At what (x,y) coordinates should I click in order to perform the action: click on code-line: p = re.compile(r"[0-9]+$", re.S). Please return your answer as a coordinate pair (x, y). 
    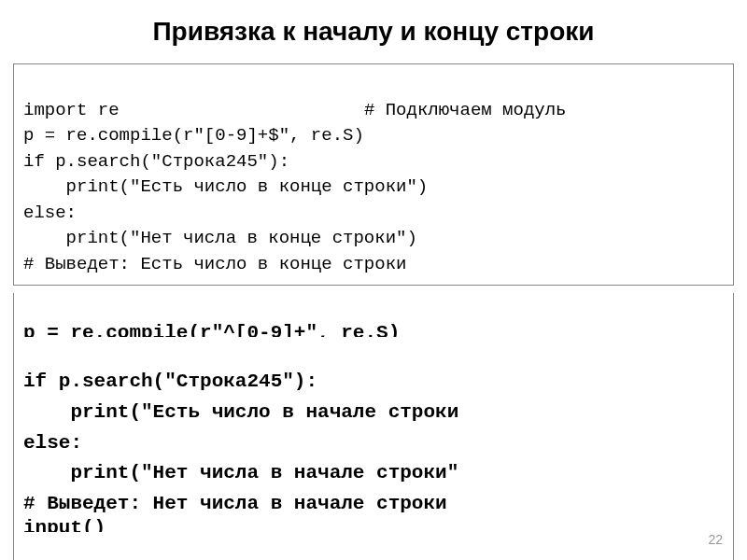
    Looking at the image, I should click on (194, 135).